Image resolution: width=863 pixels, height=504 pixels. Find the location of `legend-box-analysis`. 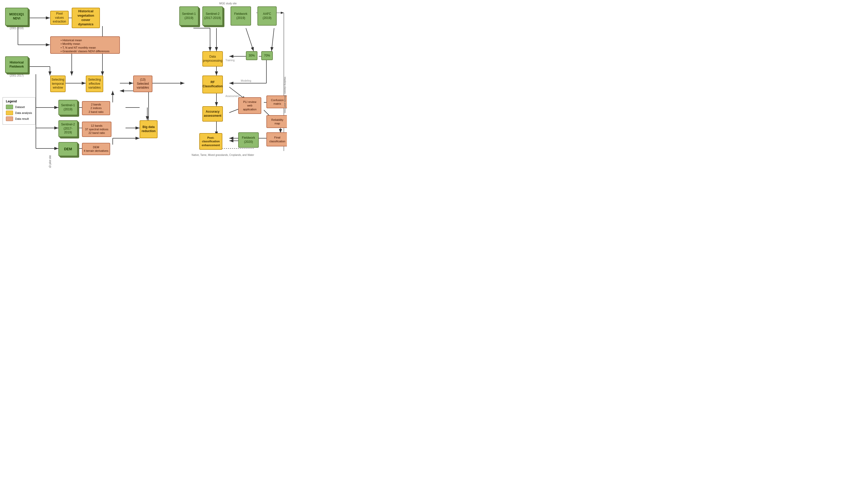

legend-box-analysis is located at coordinates (10, 113).